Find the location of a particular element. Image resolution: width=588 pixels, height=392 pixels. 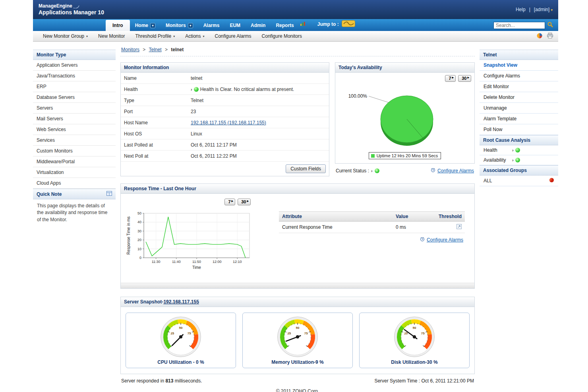

jump-to-label: Jump to : is located at coordinates (328, 24).